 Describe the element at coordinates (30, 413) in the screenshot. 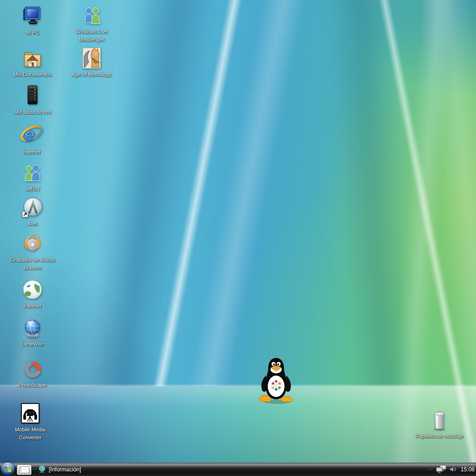

I see `mobile-media-converter-icon` at that location.